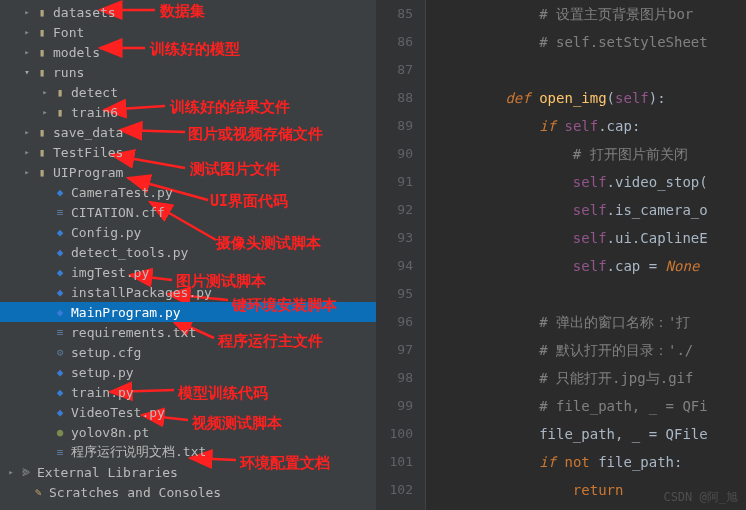 This screenshot has width=746, height=510. Describe the element at coordinates (401, 255) in the screenshot. I see `line-gutter: 858687888990919293949596979899100101102` at that location.